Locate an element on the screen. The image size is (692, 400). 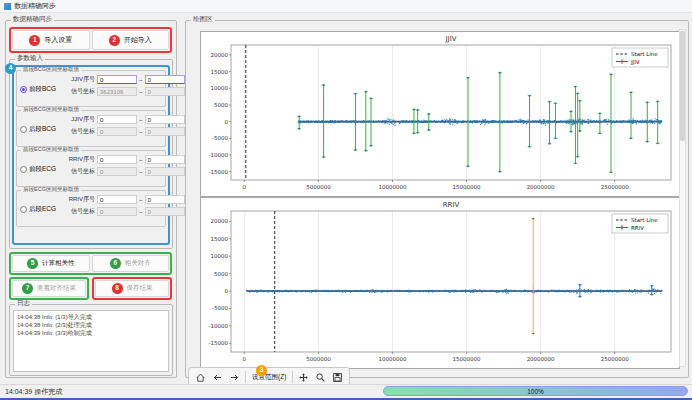
svg-text: -15000 is located at coordinates (219, 172).